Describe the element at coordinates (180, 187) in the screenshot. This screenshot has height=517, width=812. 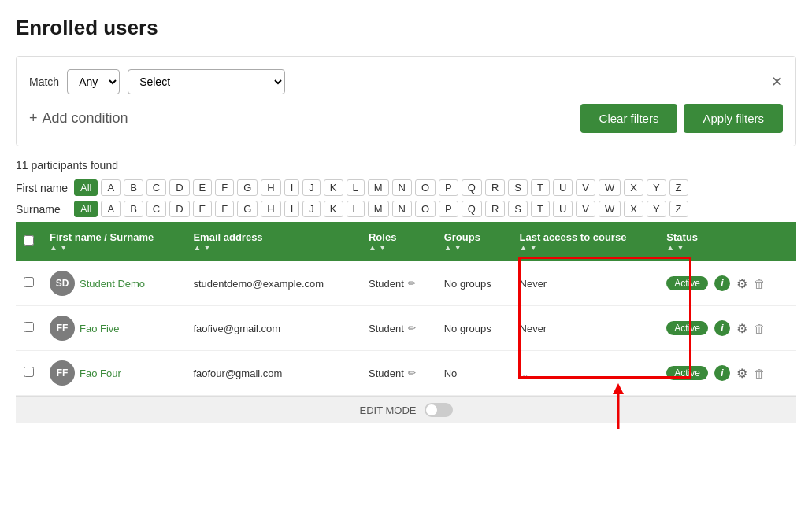
I see `firstname-alpha-d: D` at that location.